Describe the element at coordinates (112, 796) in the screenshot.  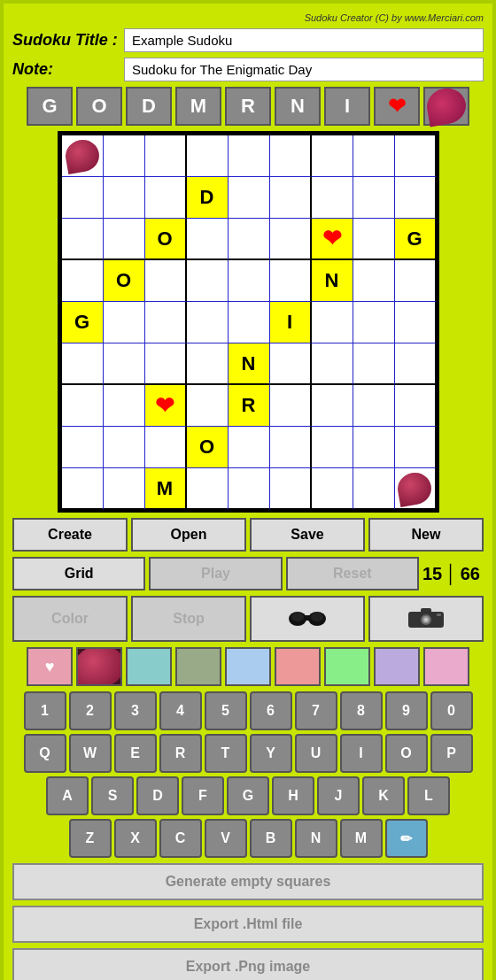
I see `key-s: S` at that location.